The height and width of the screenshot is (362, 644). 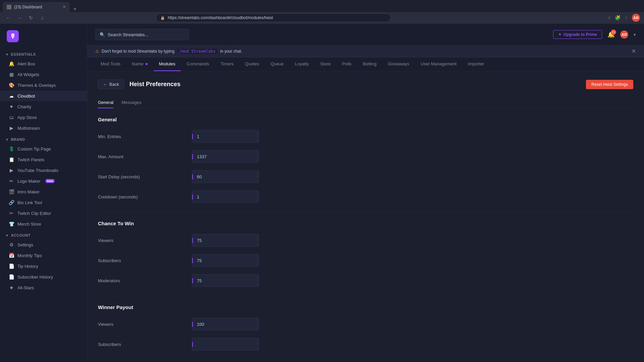 I want to click on sidebar-item-all-widgets: ▦ All Widgets, so click(x=44, y=74).